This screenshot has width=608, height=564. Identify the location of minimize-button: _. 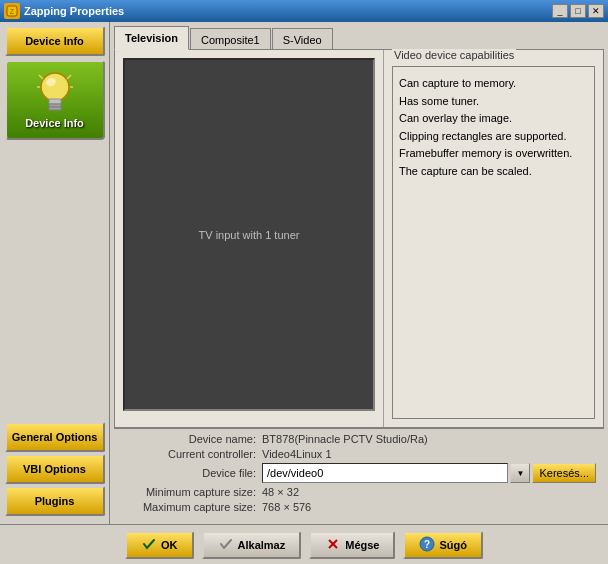
(560, 11).